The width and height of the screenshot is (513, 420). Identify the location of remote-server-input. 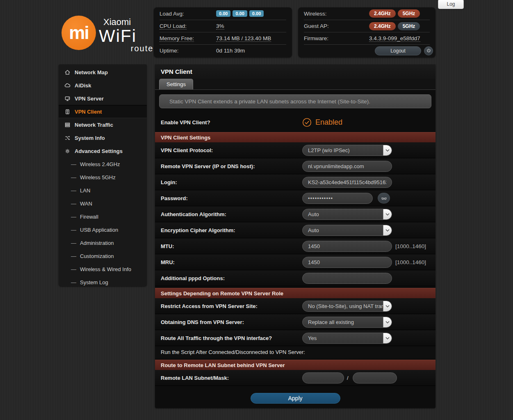
(347, 167).